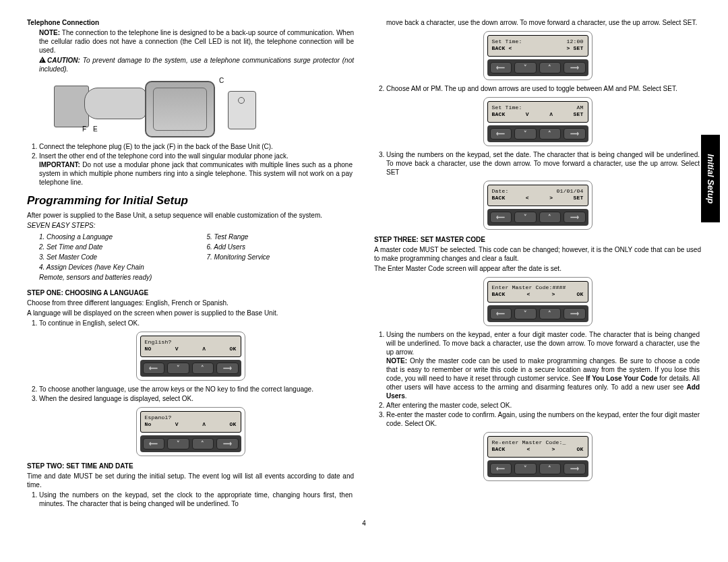 The width and height of the screenshot is (728, 562). I want to click on device-master-code: Enter Master Code:#### BACK<>OK ⟵ ˅ ˄ ⟶, so click(538, 302).